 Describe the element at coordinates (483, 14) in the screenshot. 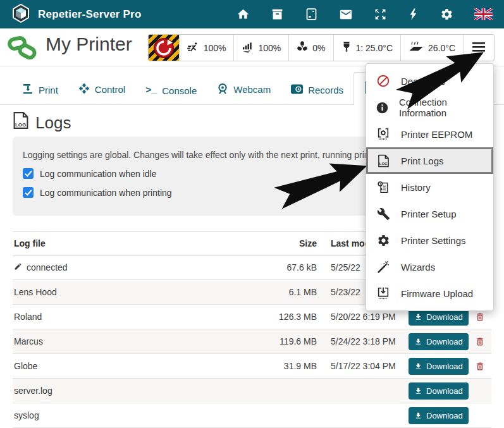

I see `language-flag-icon` at that location.